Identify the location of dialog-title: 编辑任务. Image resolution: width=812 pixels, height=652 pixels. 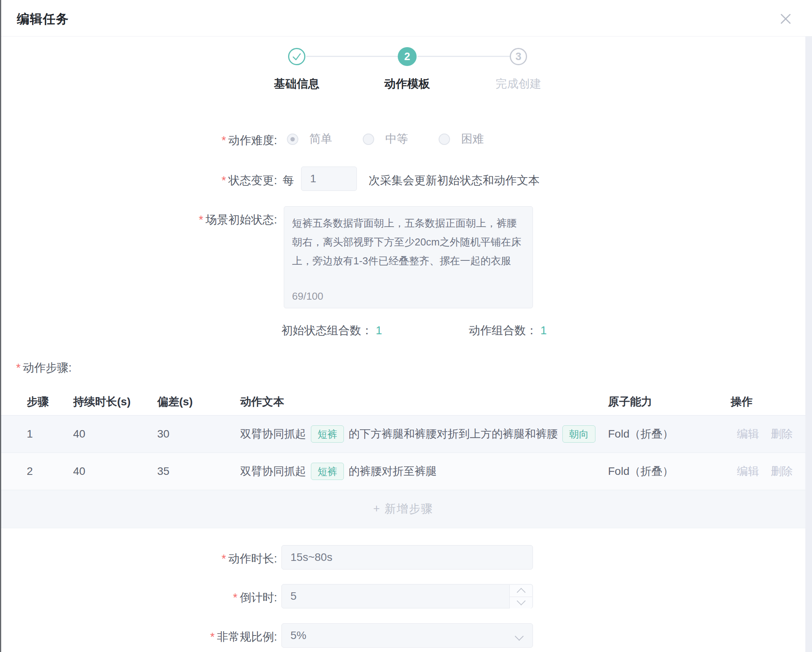
(43, 19).